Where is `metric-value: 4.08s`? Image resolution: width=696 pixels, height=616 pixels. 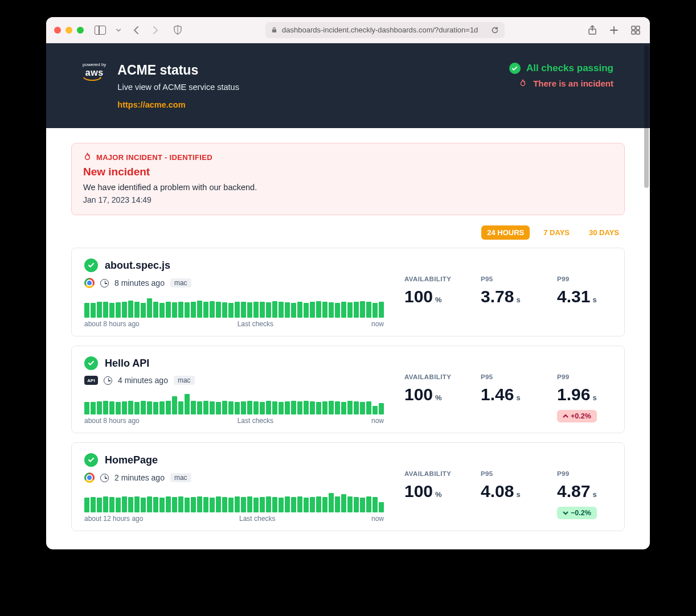 metric-value: 4.08s is located at coordinates (508, 491).